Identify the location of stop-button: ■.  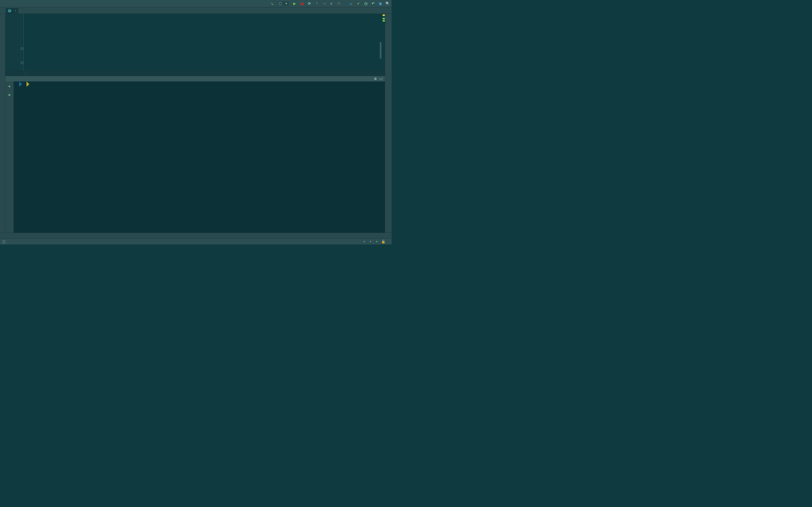
(332, 4).